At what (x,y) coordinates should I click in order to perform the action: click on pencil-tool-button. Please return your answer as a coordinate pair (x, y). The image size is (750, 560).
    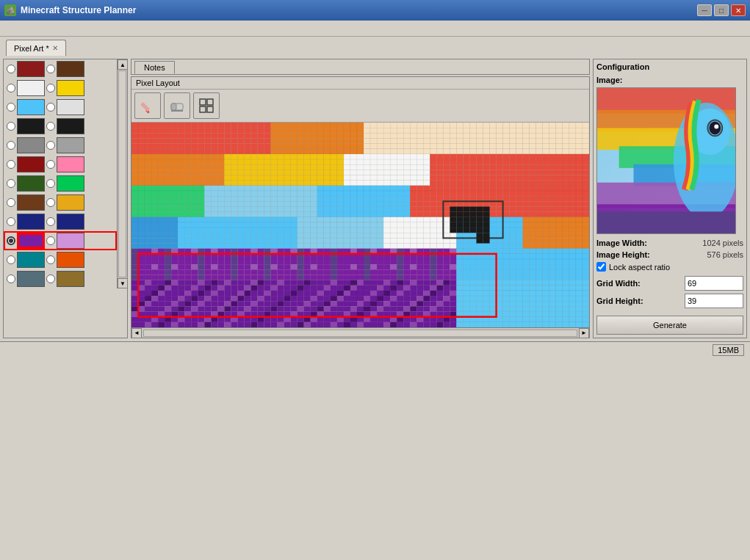
    Looking at the image, I should click on (148, 106).